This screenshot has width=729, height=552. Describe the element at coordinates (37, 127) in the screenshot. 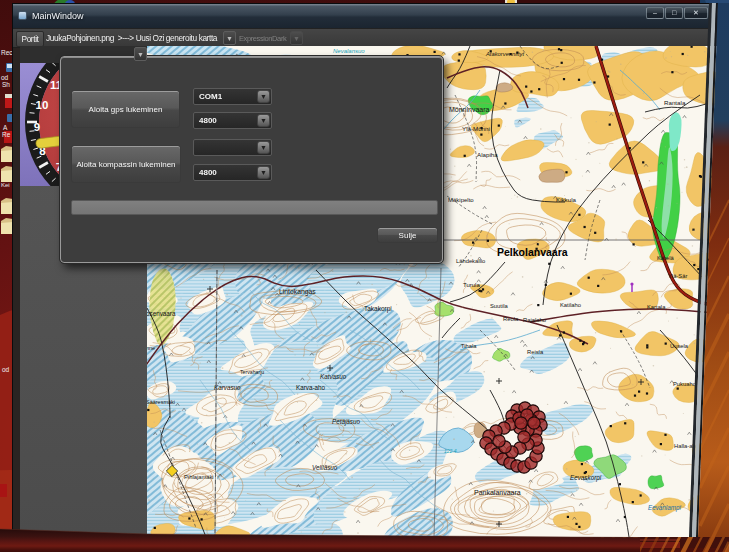

I see `svg-text: 9` at that location.